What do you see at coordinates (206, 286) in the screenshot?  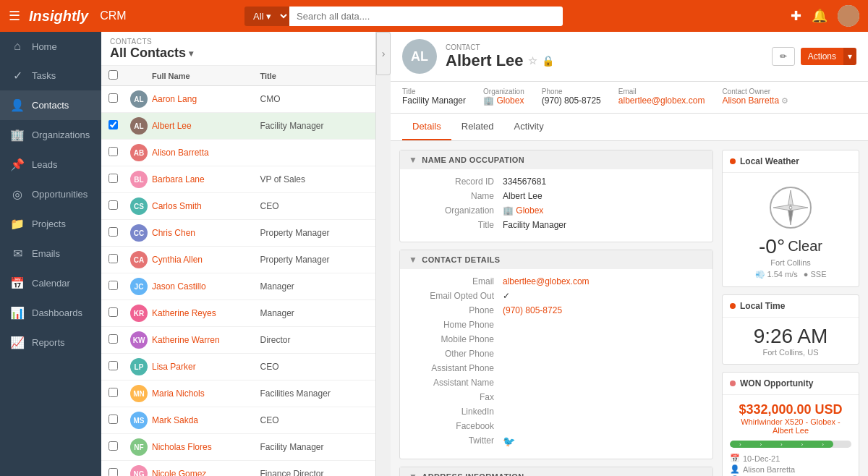 I see `contact-name-cell: Jason Castillo` at bounding box center [206, 286].